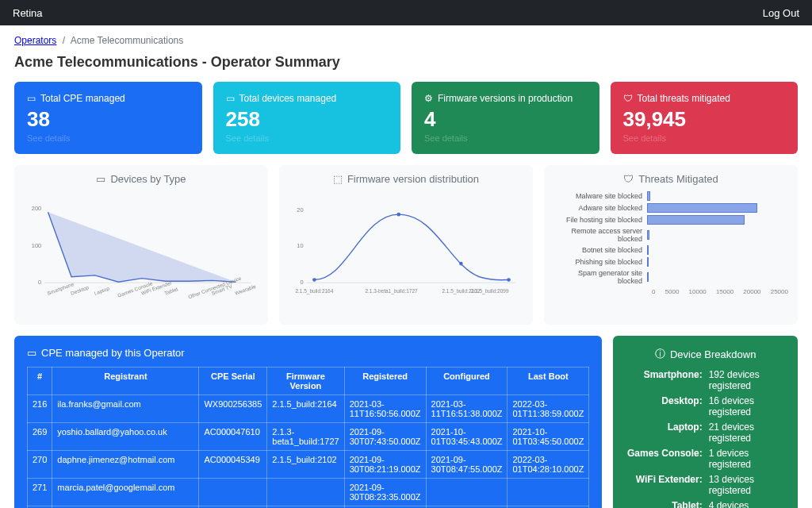  I want to click on bar-row: Remote access server blocked, so click(671, 235).